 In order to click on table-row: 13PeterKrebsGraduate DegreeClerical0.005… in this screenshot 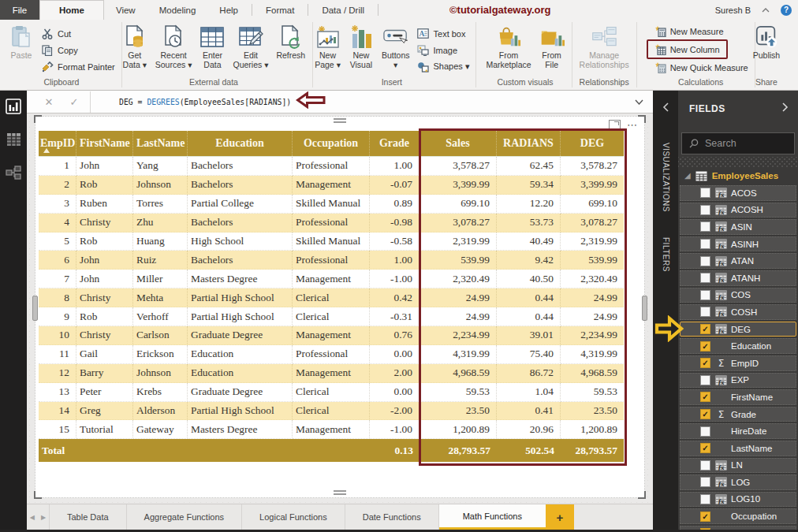, I will do `click(331, 392)`.